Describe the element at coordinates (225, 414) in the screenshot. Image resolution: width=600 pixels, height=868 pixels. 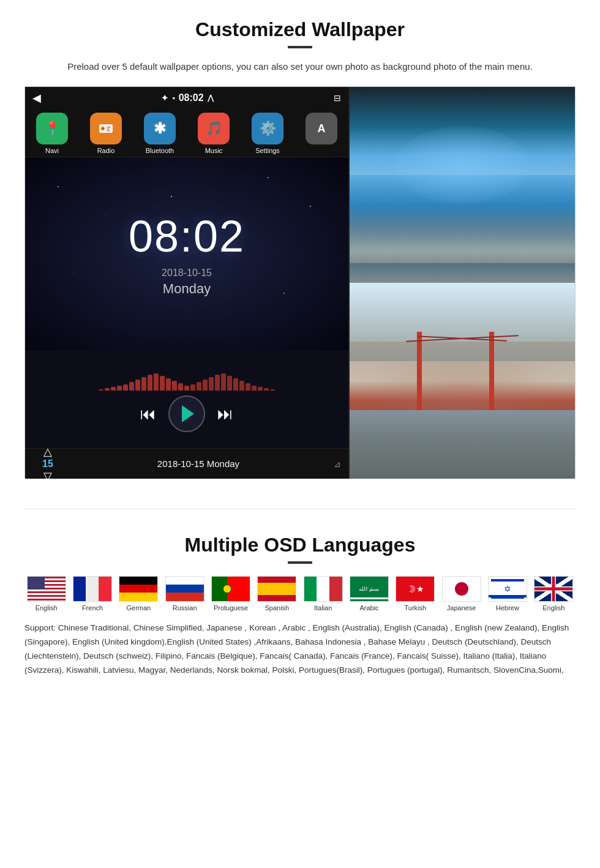
I see `next-icon: ⏭` at that location.